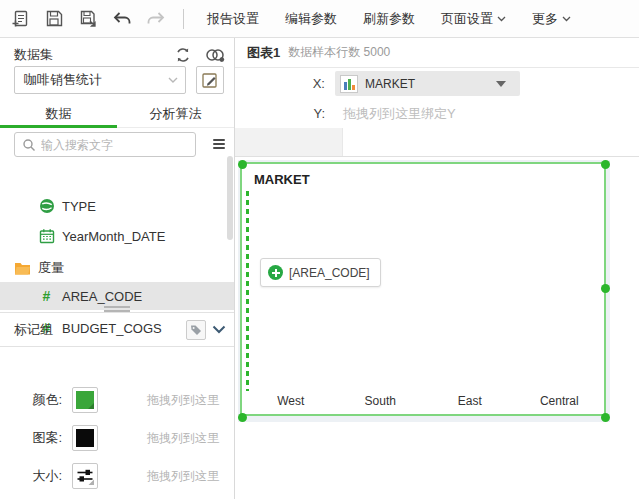 This screenshot has height=499, width=639. I want to click on field-list-menu-icon, so click(221, 144).